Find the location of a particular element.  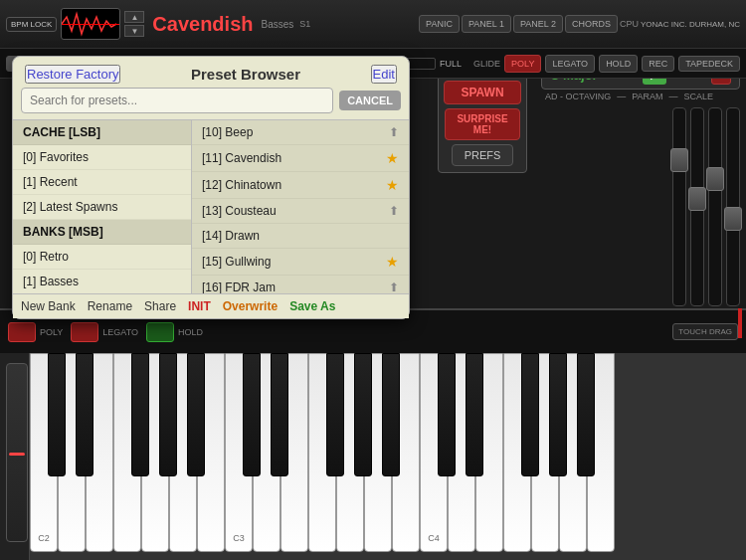

panic-button: PANIC is located at coordinates (440, 24).